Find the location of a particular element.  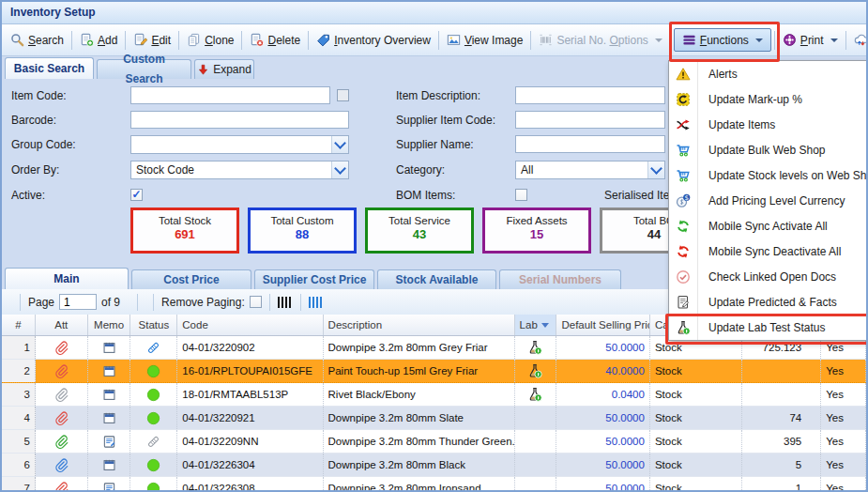

page-title: Inventory Setup is located at coordinates (434, 13).